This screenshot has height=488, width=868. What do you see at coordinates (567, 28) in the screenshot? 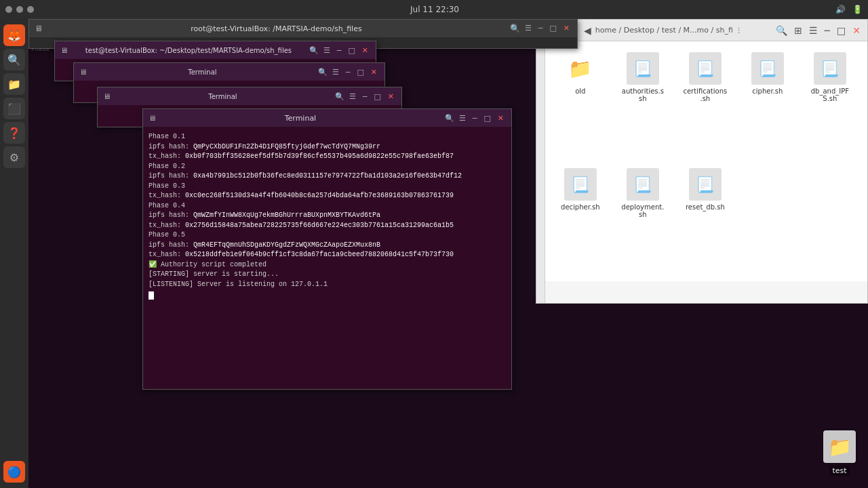
I see `term5-close-btn: ✕` at bounding box center [567, 28].